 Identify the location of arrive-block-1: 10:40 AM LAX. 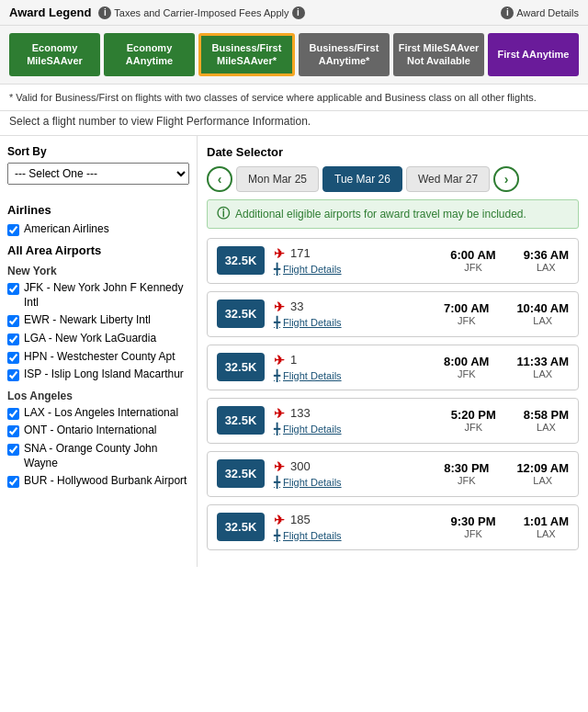
(542, 314).